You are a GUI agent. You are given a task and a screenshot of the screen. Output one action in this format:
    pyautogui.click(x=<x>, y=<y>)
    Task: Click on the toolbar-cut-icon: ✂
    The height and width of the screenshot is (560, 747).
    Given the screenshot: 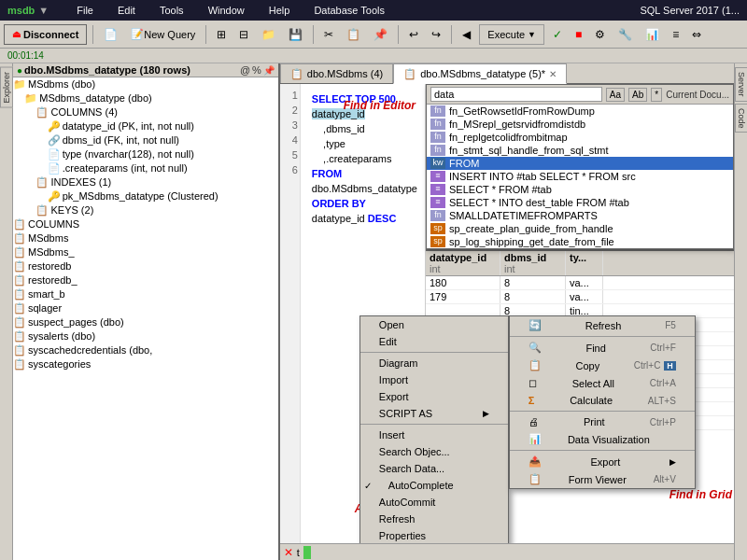 What is the action you would take?
    pyautogui.click(x=329, y=35)
    